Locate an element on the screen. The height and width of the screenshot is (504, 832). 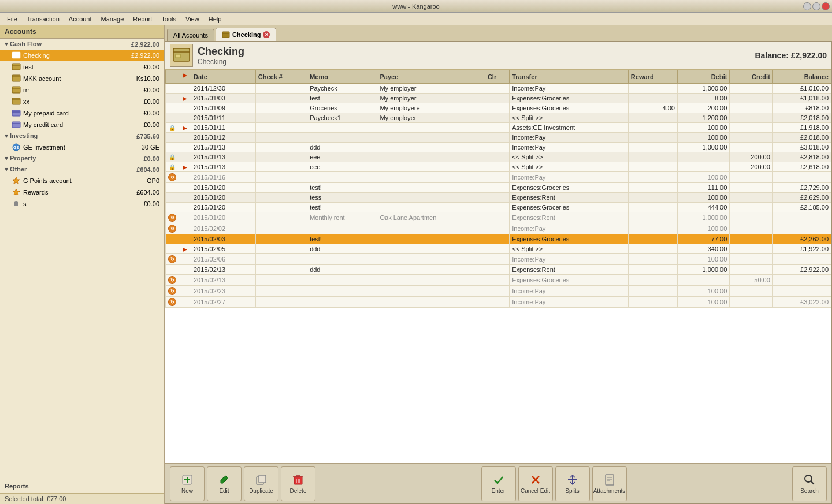
sidebar-item-rrr: rrr£0.00 is located at coordinates (82, 90).